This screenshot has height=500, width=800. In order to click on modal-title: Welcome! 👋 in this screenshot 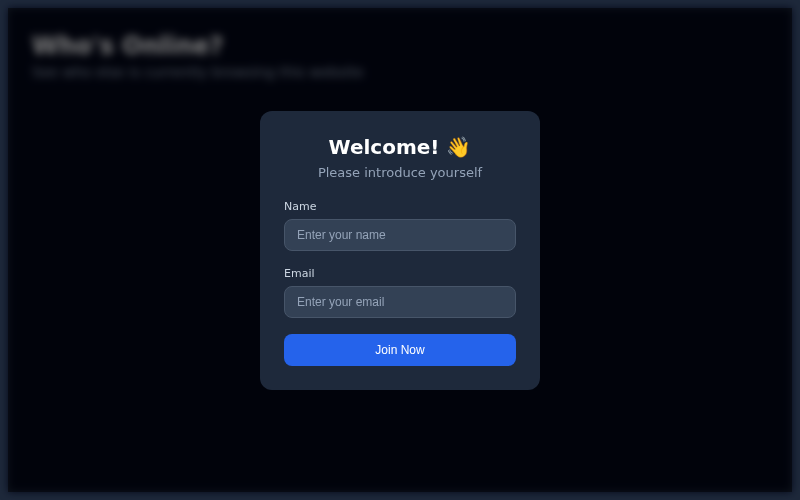, I will do `click(400, 147)`.